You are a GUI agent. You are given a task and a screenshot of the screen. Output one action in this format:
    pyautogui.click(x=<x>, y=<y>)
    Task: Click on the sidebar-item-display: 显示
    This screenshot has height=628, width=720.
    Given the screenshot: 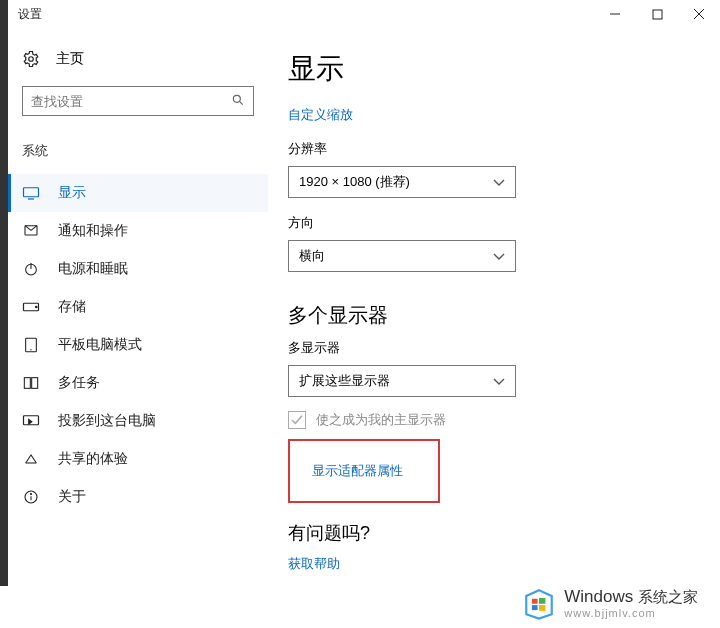 What is the action you would take?
    pyautogui.click(x=138, y=193)
    